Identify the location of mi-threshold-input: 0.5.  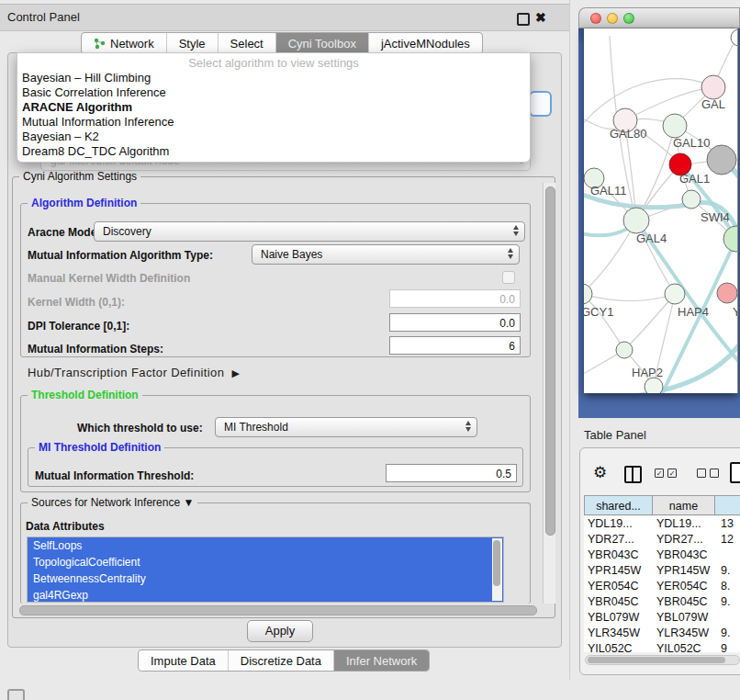
(452, 473).